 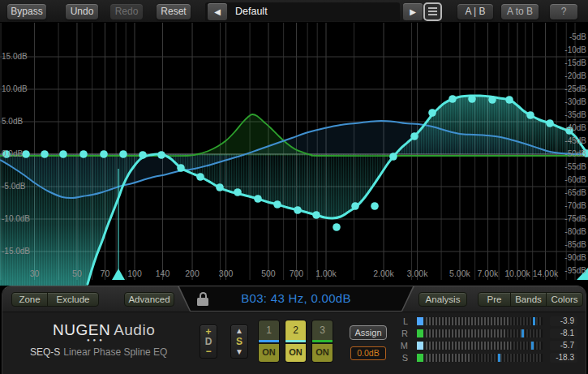 I want to click on exclude-button: Exclude, so click(x=73, y=299).